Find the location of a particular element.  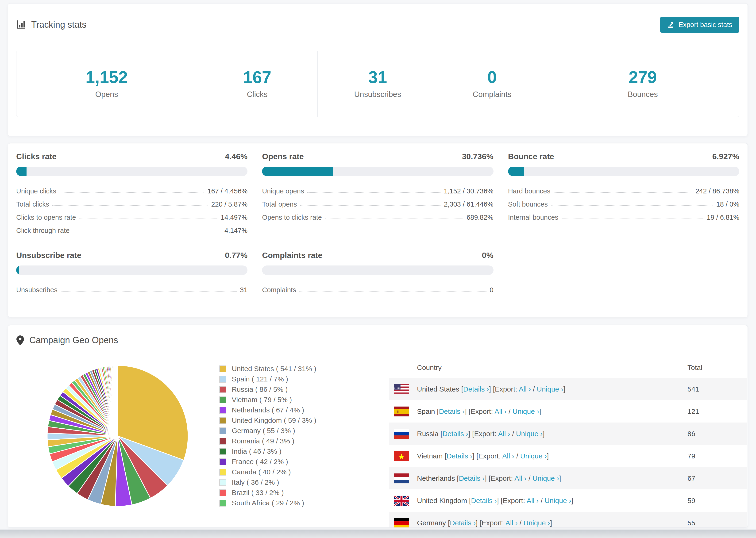

country-name: United Kingdom is located at coordinates (442, 501).